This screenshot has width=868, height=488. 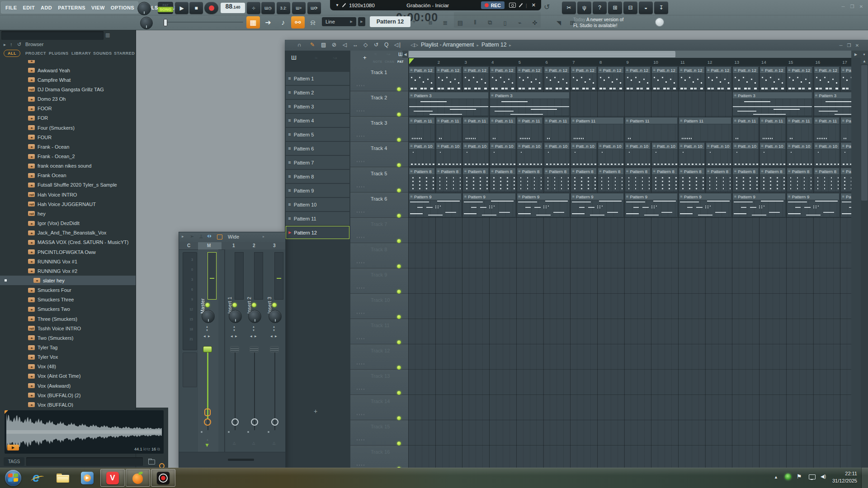 What do you see at coordinates (772, 104) in the screenshot?
I see `clip-track-2-bar13: ≣Pattern 3` at bounding box center [772, 104].